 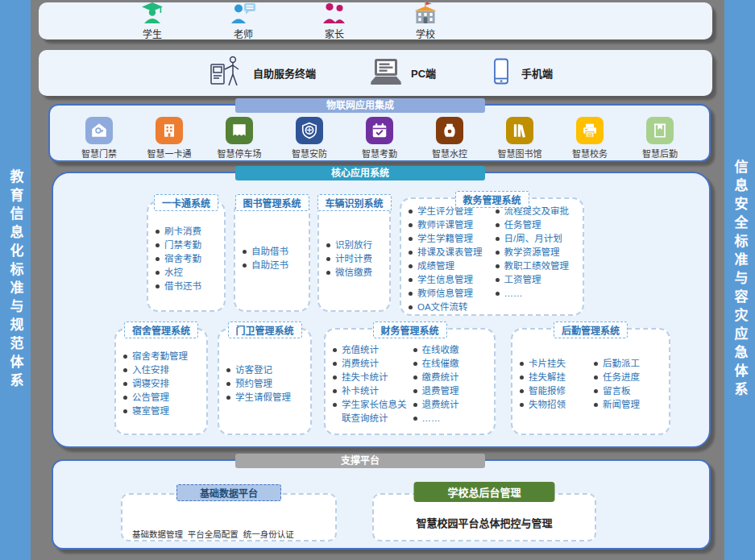 What do you see at coordinates (164, 398) in the screenshot?
I see `feature-item: 公告管理` at bounding box center [164, 398].